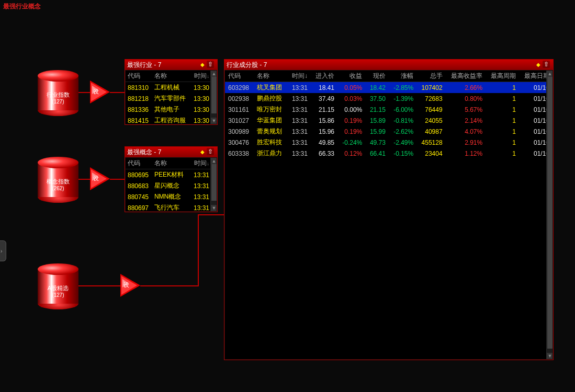  I want to click on cell-entry: 15.86, so click(324, 120).